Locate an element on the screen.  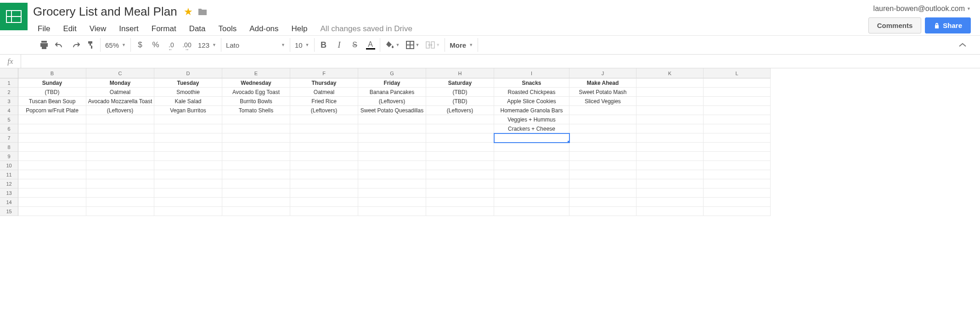
cell: Avocado Mozzarella Toast is located at coordinates (120, 101).